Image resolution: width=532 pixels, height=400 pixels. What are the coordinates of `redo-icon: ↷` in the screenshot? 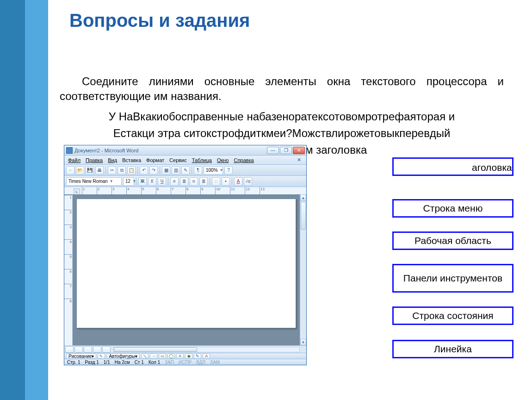 It's located at (154, 170).